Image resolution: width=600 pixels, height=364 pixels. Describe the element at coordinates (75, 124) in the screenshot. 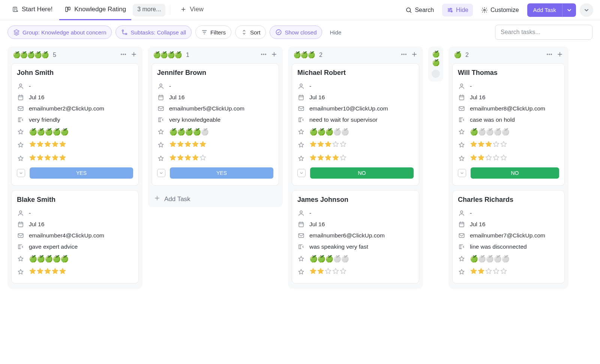

I see `task-card: John Smith-Jul 16emailnumber2@ClickUp.co…` at that location.